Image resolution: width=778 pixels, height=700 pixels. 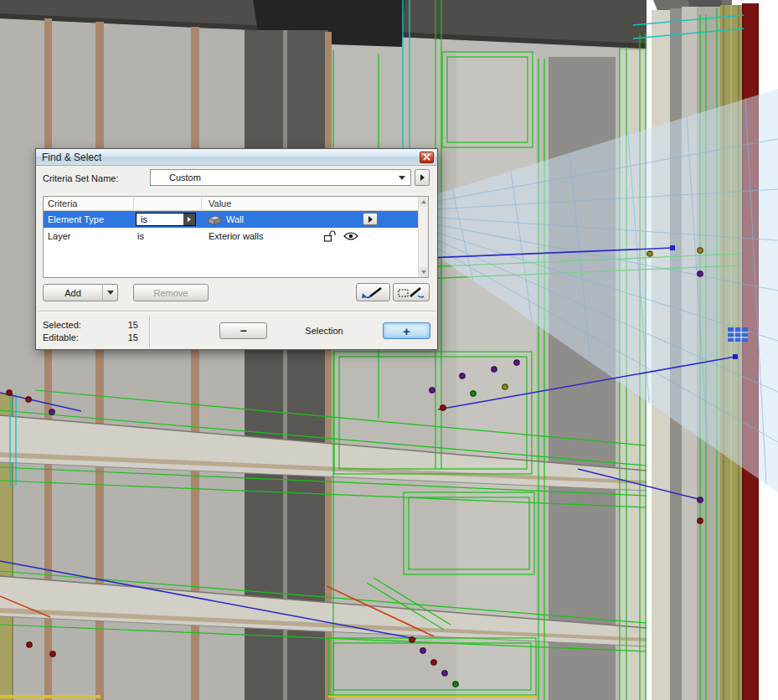 What do you see at coordinates (62, 203) in the screenshot?
I see `column-header-criteria: Criteria` at bounding box center [62, 203].